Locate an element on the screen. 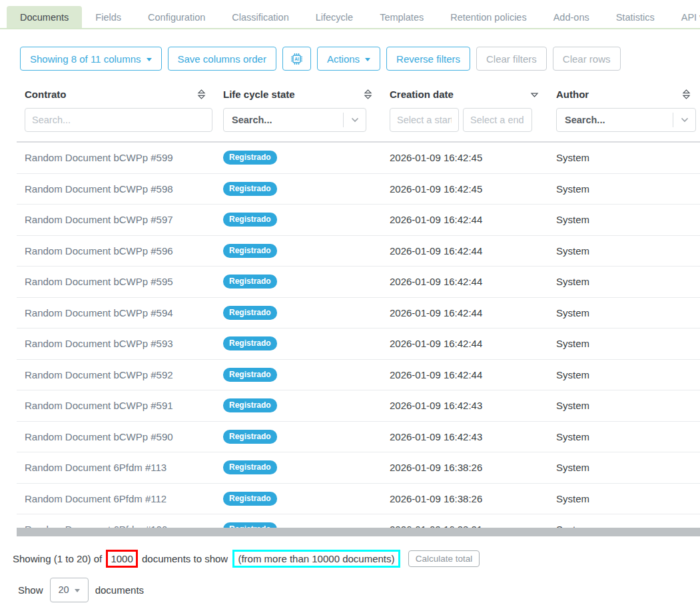 Image resolution: width=700 pixels, height=603 pixels. tab-retention-policies: Retention policies is located at coordinates (488, 17).